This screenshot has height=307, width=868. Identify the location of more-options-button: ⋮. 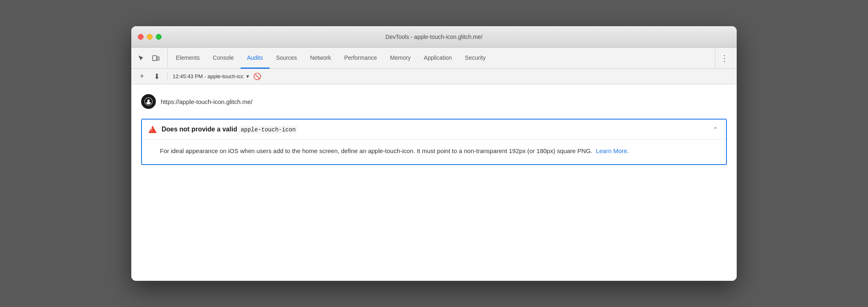
(724, 58).